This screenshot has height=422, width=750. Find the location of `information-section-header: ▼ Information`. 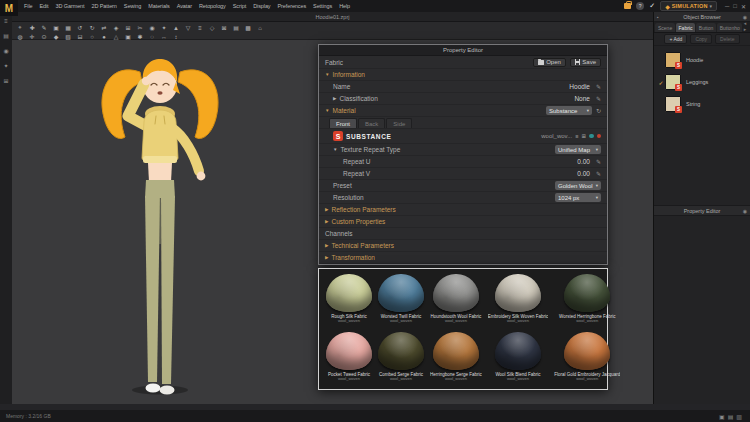

information-section-header: ▼ Information is located at coordinates (463, 75).